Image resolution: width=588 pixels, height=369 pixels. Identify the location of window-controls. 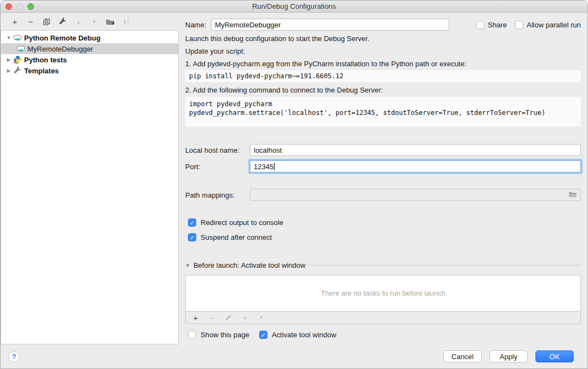
(20, 7).